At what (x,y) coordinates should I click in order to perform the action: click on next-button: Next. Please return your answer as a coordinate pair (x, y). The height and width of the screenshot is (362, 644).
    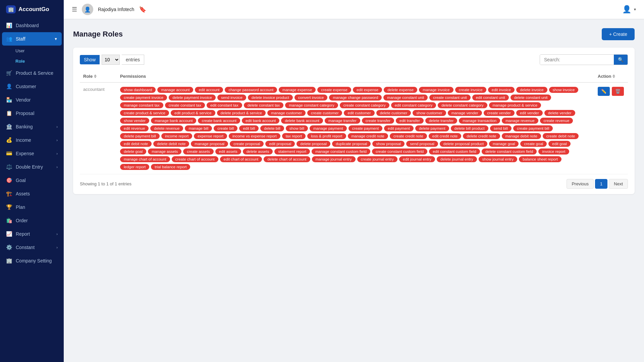
    Looking at the image, I should click on (619, 184).